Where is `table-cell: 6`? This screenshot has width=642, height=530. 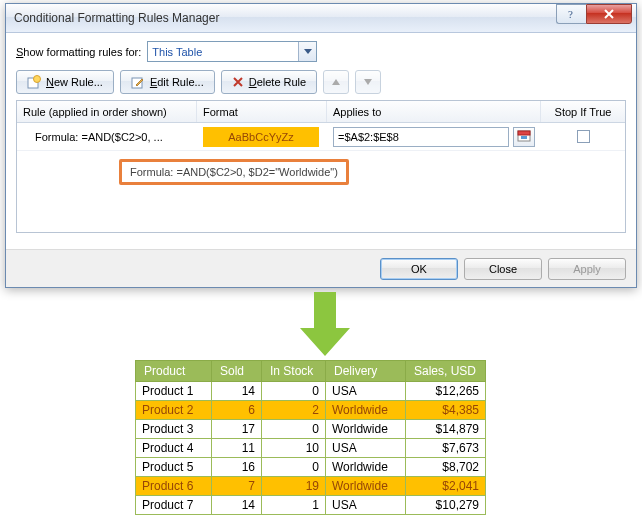
table-cell: 6 is located at coordinates (237, 410).